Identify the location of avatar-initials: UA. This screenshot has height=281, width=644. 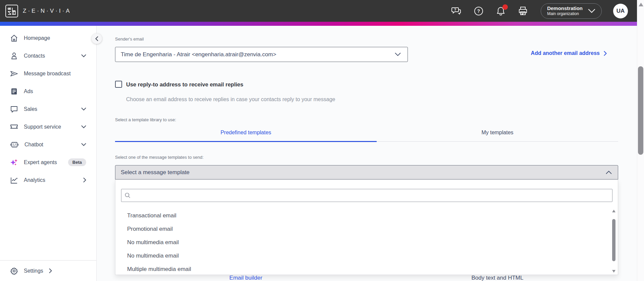
(621, 11).